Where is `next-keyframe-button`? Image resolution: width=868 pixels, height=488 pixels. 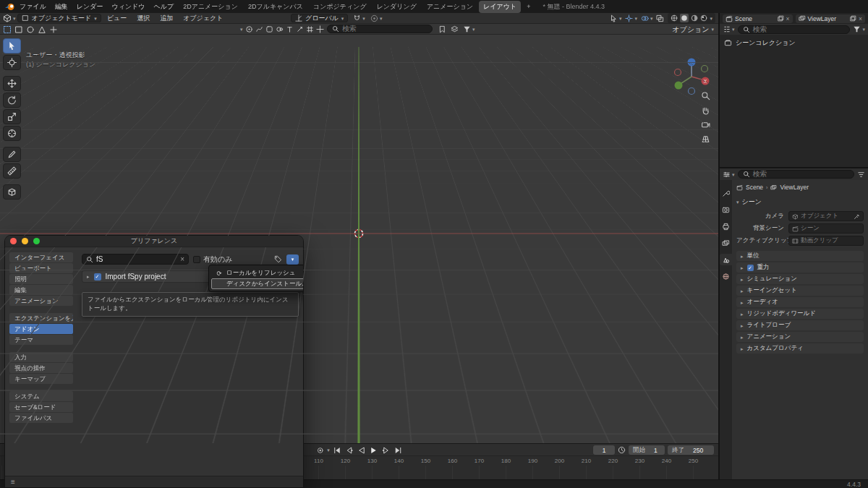 next-keyframe-button is located at coordinates (386, 450).